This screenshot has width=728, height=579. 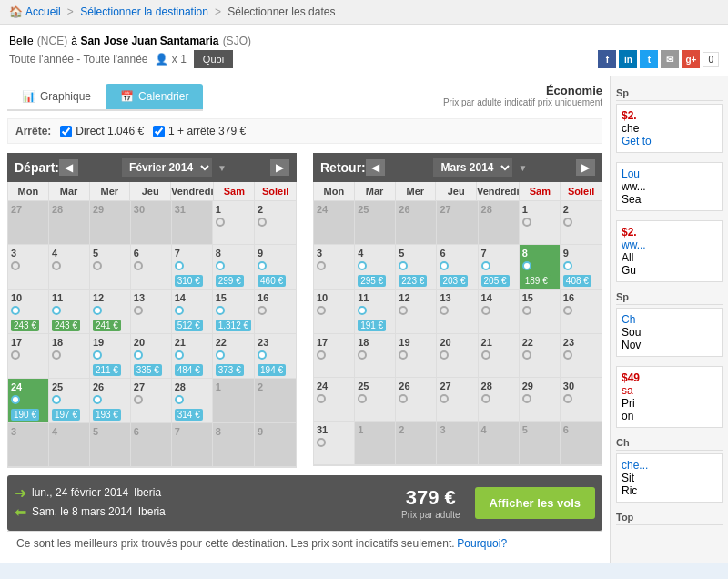 I want to click on day-number: 9, so click(x=260, y=432).